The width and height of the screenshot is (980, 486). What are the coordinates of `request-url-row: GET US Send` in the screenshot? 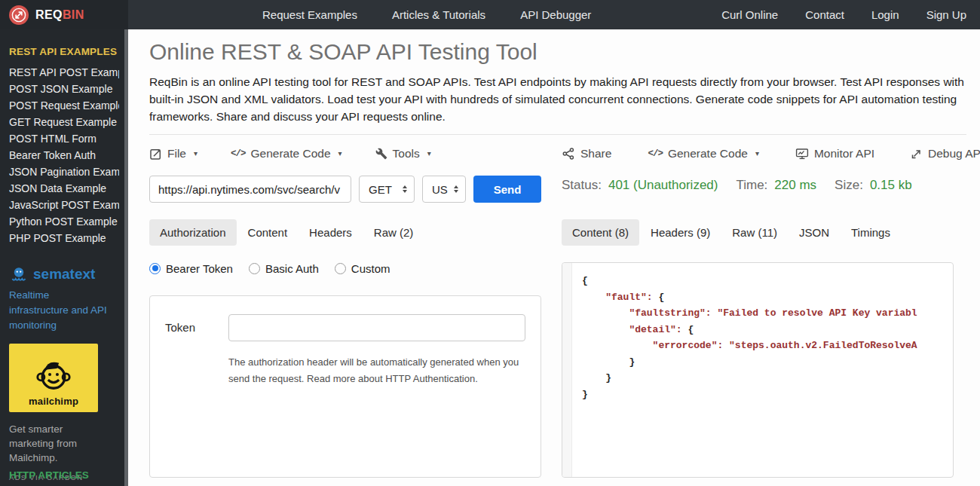 It's located at (345, 189).